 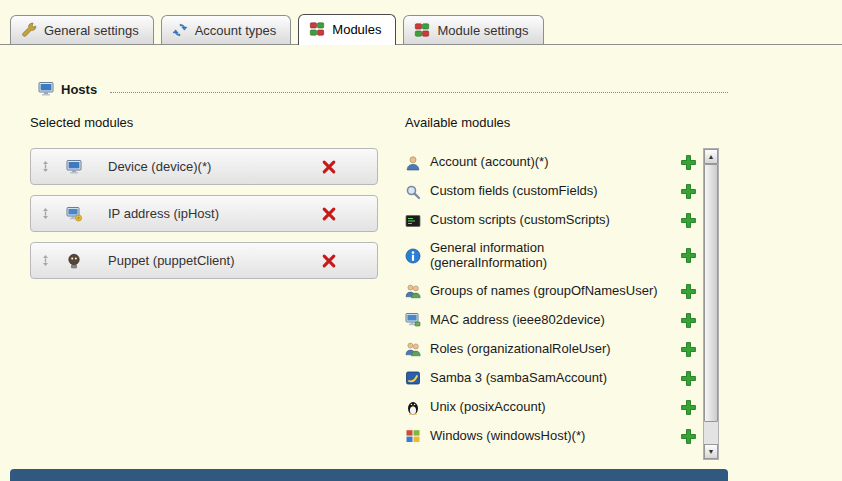 I want to click on custom-fields-icon, so click(x=413, y=192).